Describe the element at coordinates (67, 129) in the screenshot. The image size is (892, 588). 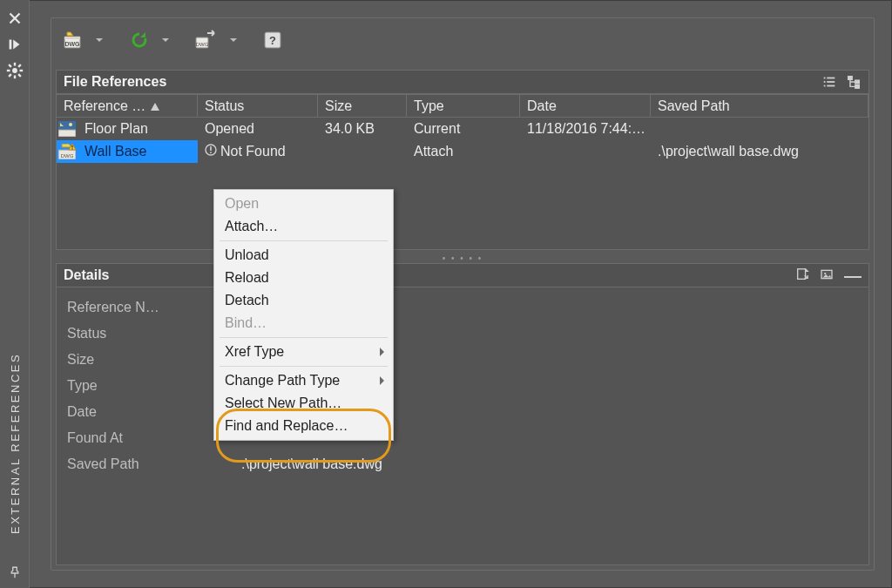
I see `dwg-file-icon` at that location.